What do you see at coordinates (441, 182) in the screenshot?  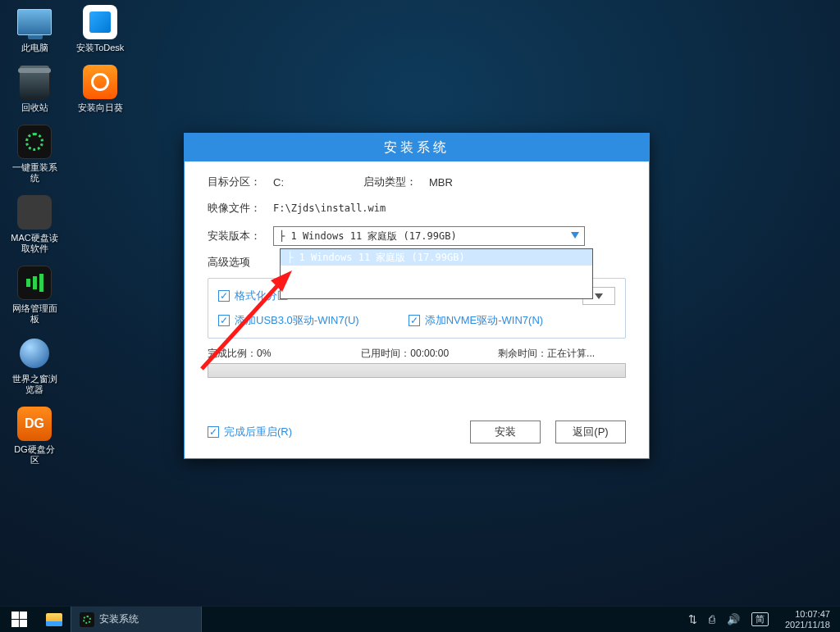 I see `boot-type-value: MBR` at bounding box center [441, 182].